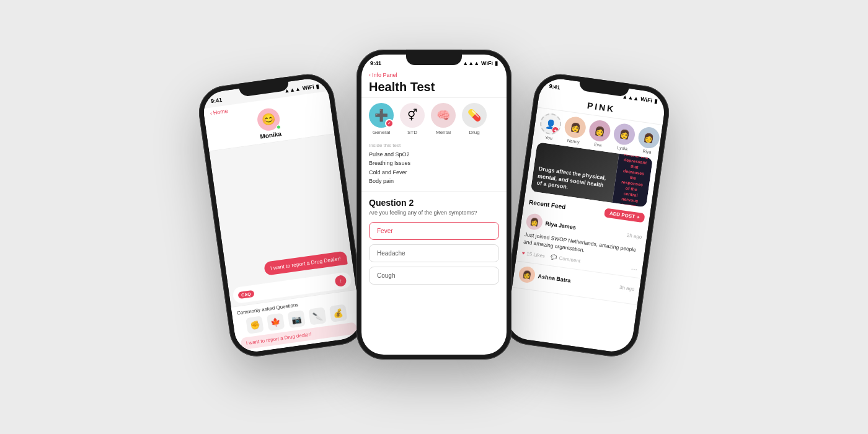 The height and width of the screenshot is (434, 868). I want to click on health-header: ‹ Info Panel Health Test, so click(434, 84).